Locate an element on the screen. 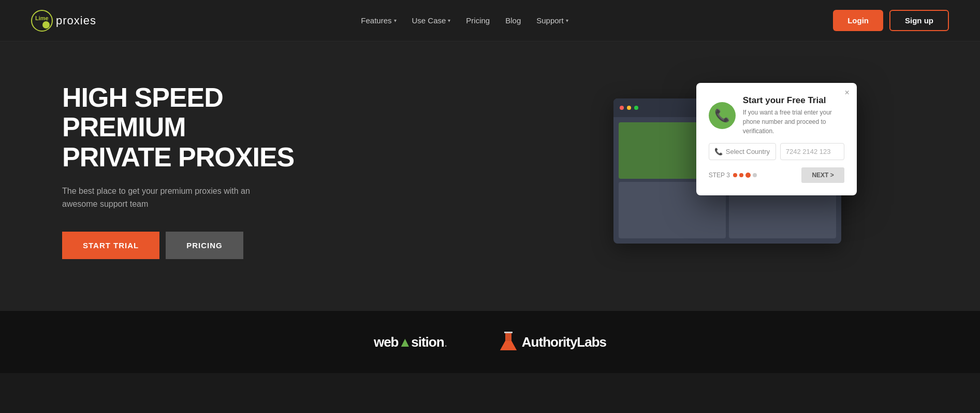 The height and width of the screenshot is (413, 980). navbar: Lime proxies Features ▾ Use Case ▾ Prici… is located at coordinates (490, 21).